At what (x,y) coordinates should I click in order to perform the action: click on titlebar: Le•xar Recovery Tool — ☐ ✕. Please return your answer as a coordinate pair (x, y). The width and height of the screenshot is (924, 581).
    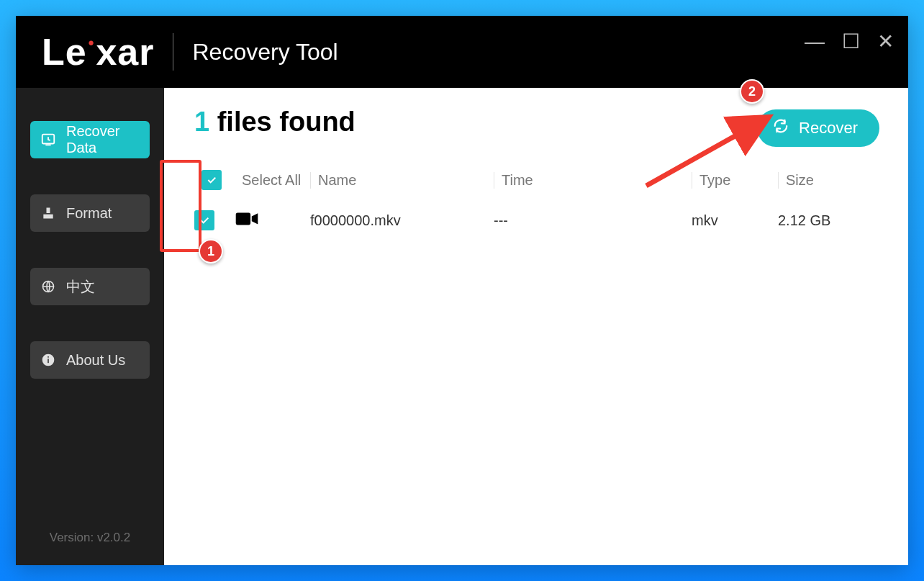
    Looking at the image, I should click on (462, 52).